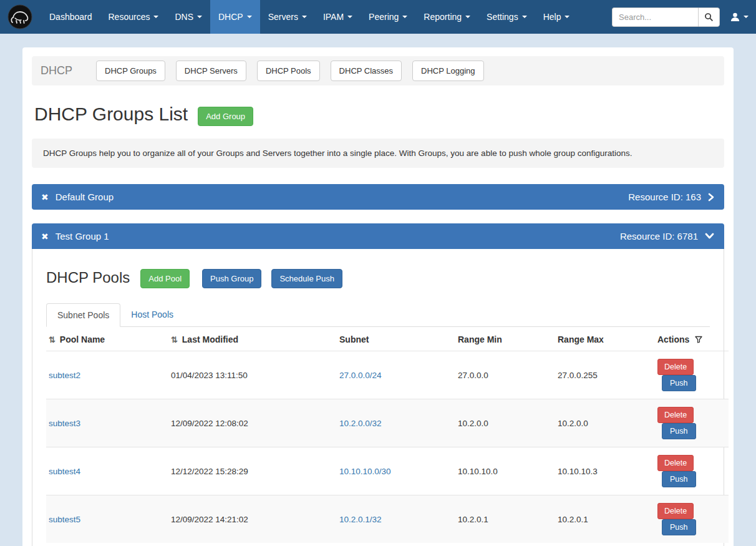 The width and height of the screenshot is (756, 546). Describe the element at coordinates (709, 17) in the screenshot. I see `search-icon` at that location.